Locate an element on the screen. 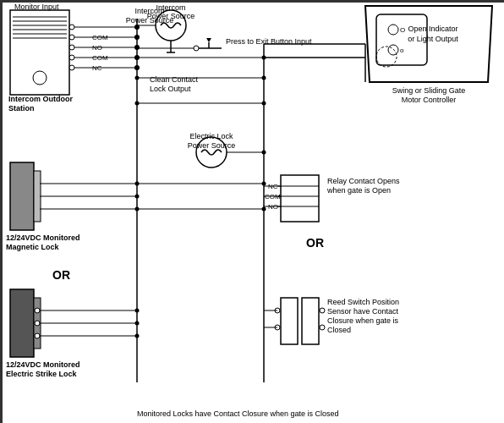 The image size is (504, 423). svg-text: Clean Contact is located at coordinates (174, 80).